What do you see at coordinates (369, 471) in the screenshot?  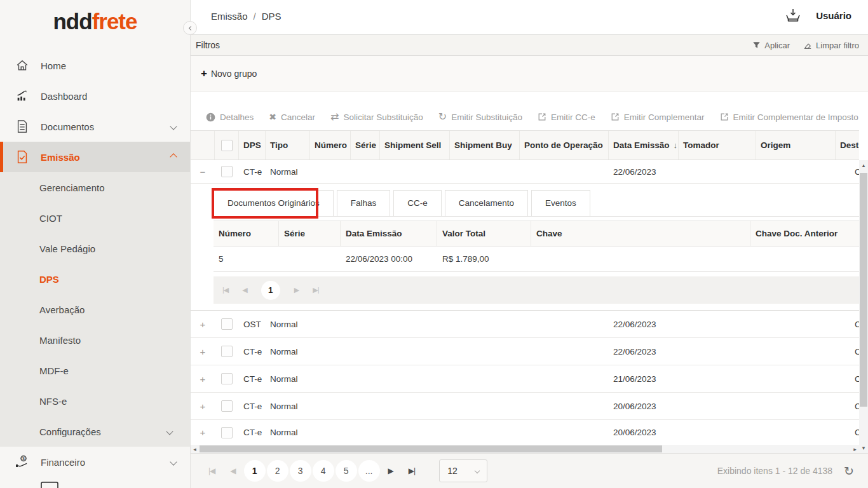 I see `page-button-ellipsis: ...` at bounding box center [369, 471].